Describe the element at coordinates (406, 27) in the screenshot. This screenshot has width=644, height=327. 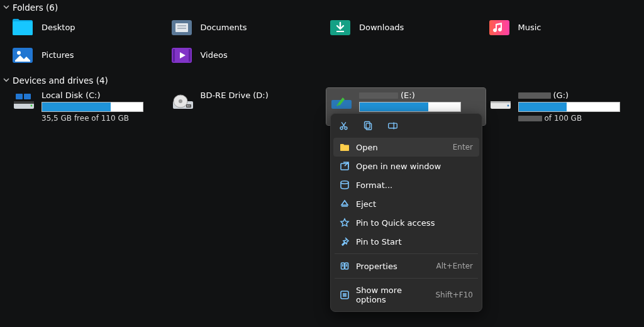
I see `folder-downloads: Downloads` at that location.